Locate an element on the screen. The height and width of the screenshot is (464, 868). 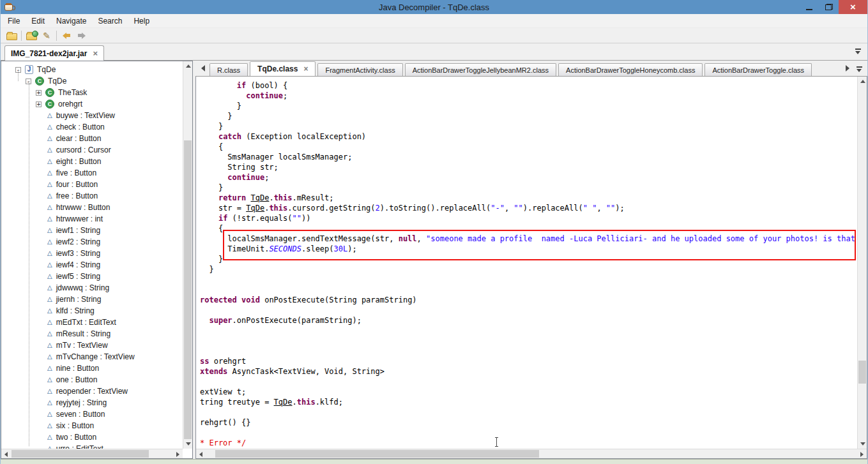
toolbar-separator is located at coordinates (22, 36).